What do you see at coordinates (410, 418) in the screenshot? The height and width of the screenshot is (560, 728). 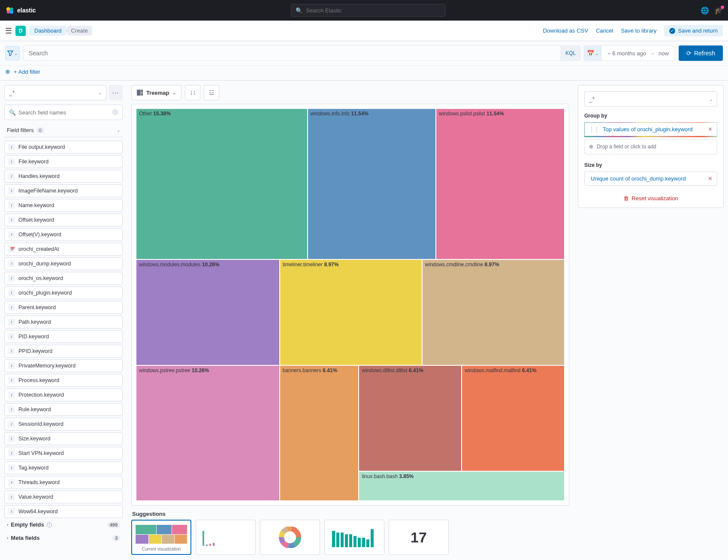 I see `treemap-cell: windows.dlllist.dlllist 6.41%` at bounding box center [410, 418].